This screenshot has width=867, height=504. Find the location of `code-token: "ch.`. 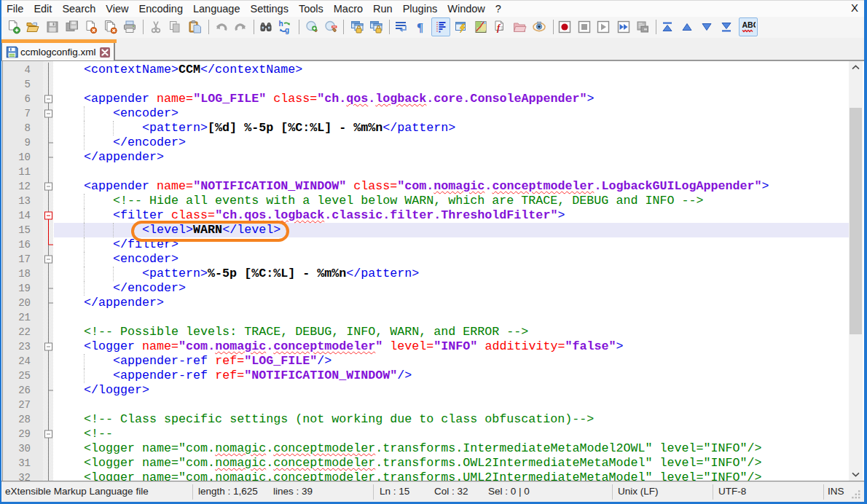

code-token: "ch. is located at coordinates (332, 99).